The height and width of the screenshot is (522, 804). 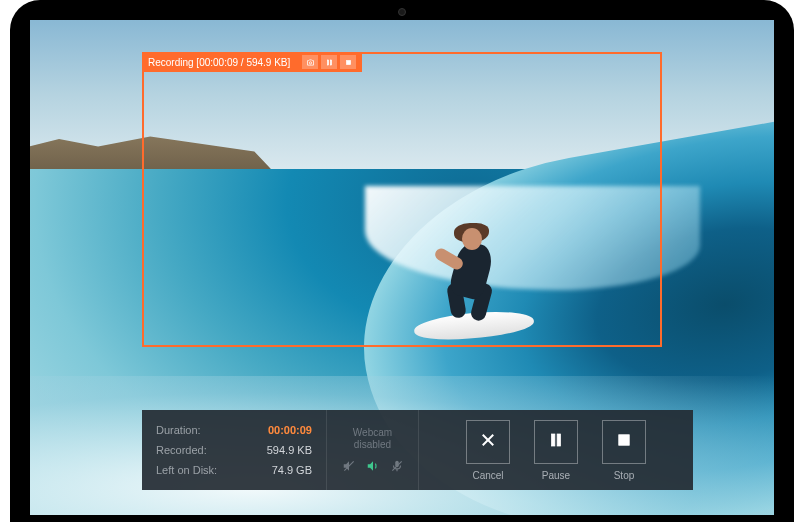 What do you see at coordinates (234, 450) in the screenshot?
I see `recording-info-column: Duration: 00:00:09 Recorded: 594.9 KB Le…` at bounding box center [234, 450].